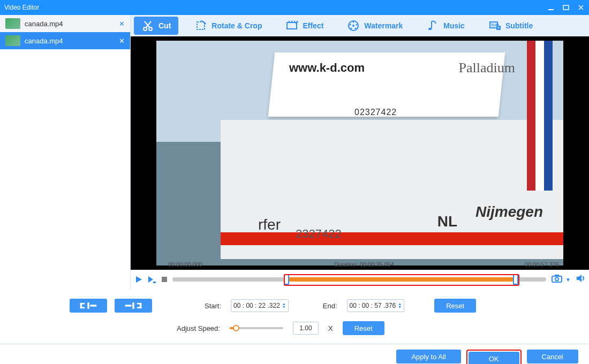 The image size is (589, 364). Describe the element at coordinates (156, 26) in the screenshot. I see `tab-cut: Cut` at that location.